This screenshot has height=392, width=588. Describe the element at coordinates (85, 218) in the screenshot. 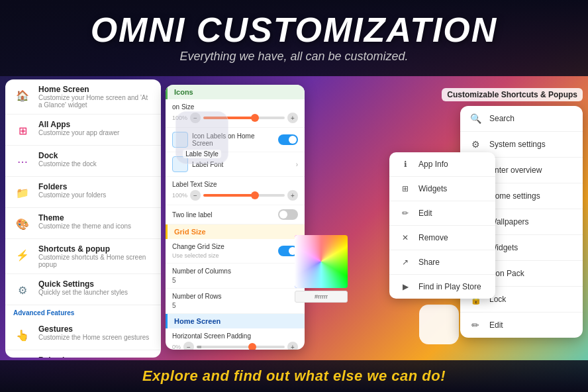

I see `theme-title: Theme` at that location.